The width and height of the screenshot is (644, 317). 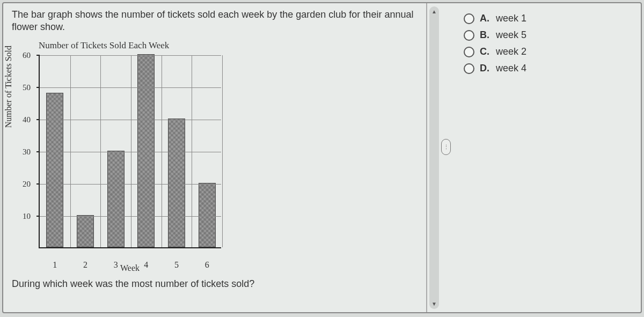 I want to click on x-tick-label: 1, so click(x=55, y=265).